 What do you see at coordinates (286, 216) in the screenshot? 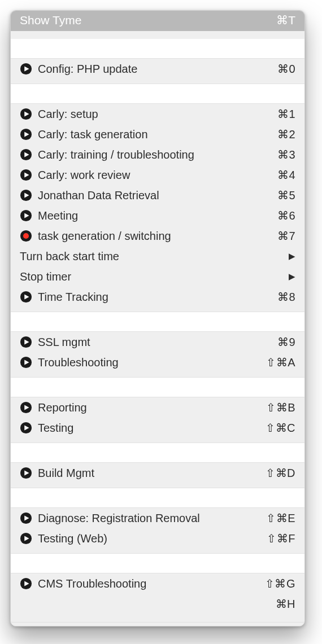
I see `menu-item-shortcut: ⌘6` at bounding box center [286, 216].